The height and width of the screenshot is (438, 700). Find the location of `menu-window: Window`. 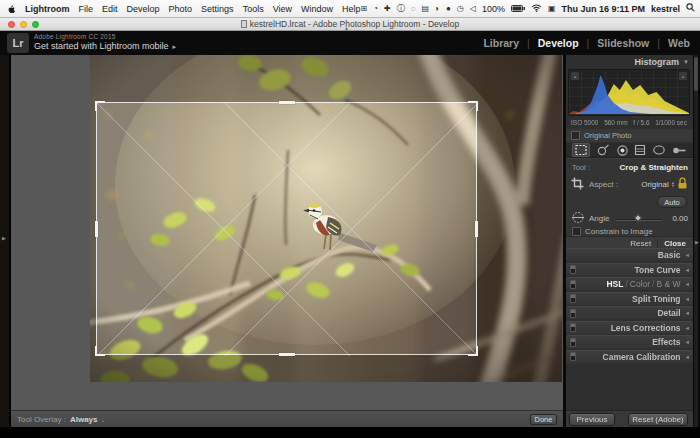

menu-window: Window is located at coordinates (317, 9).